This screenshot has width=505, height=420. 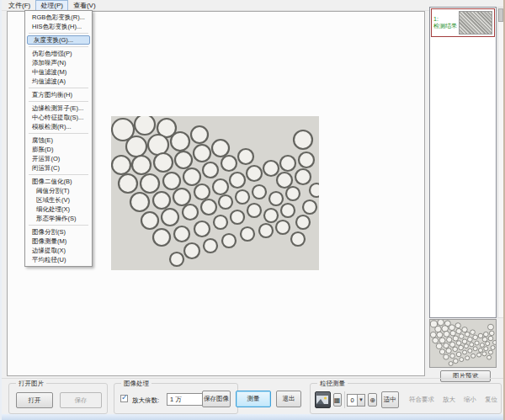 What do you see at coordinates (59, 17) in the screenshot?
I see `process-menu-item: RGB色彩变换(R)...` at bounding box center [59, 17].